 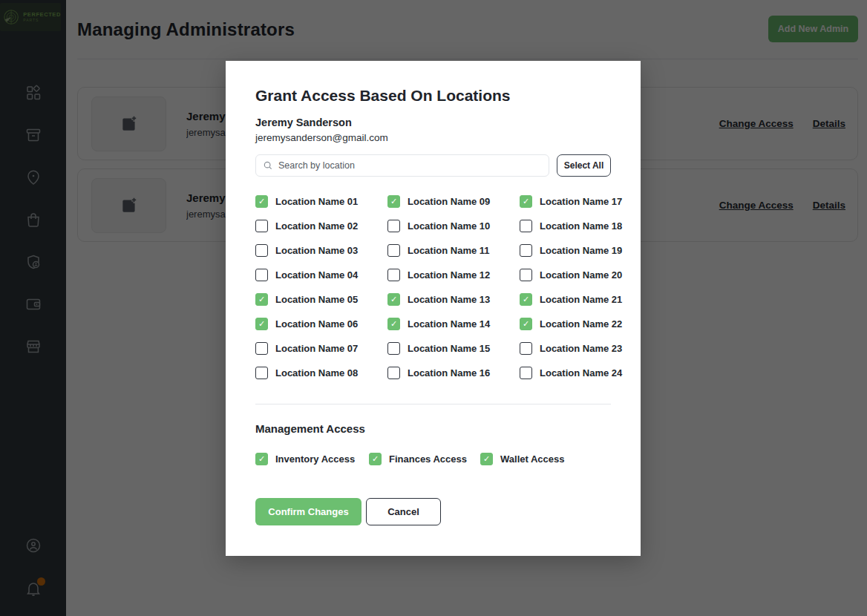 What do you see at coordinates (434, 166) in the screenshot?
I see `search-row: Select All` at bounding box center [434, 166].